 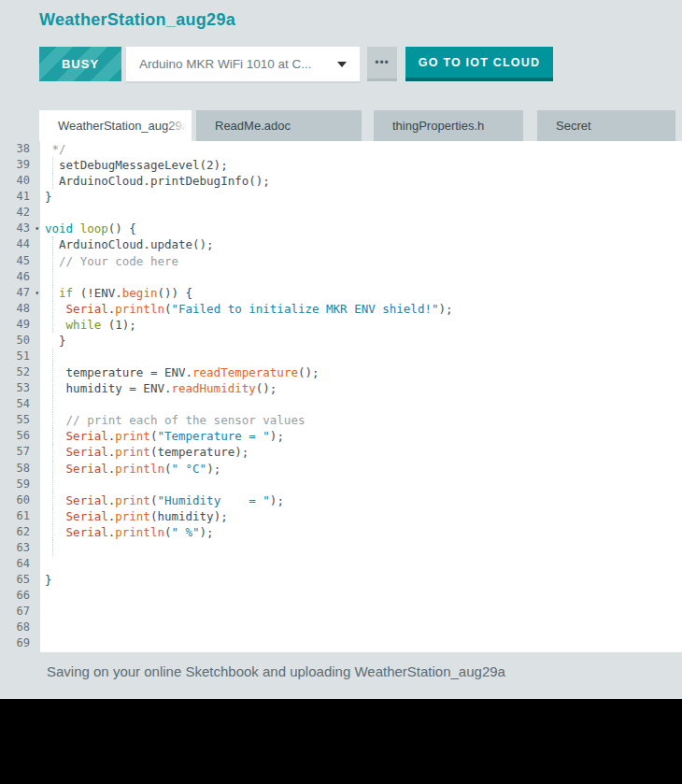 What do you see at coordinates (361, 164) in the screenshot?
I see `code-line-text: setDebugMessageLevel(2);` at bounding box center [361, 164].